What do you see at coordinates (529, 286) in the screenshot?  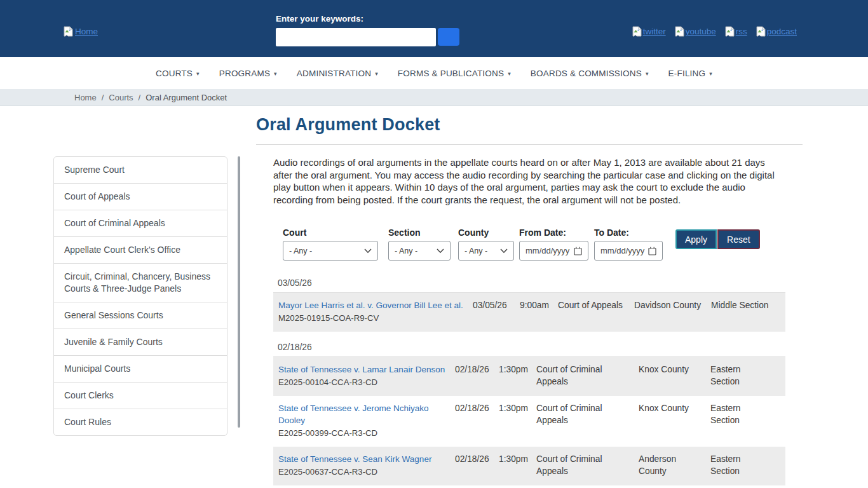 I see `docket-group-date: 03/05/26` at bounding box center [529, 286].